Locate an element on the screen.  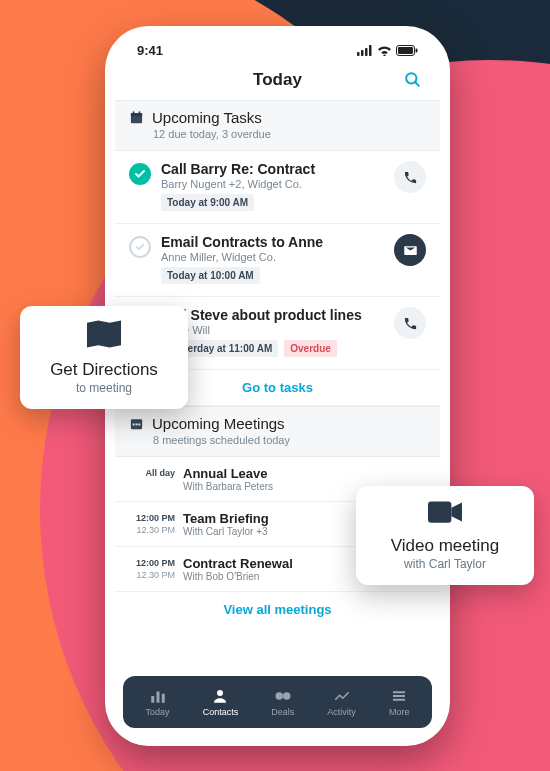
task-row: Email Contracts to Anne Anne Miller, Wid… is located at coordinates (278, 260).